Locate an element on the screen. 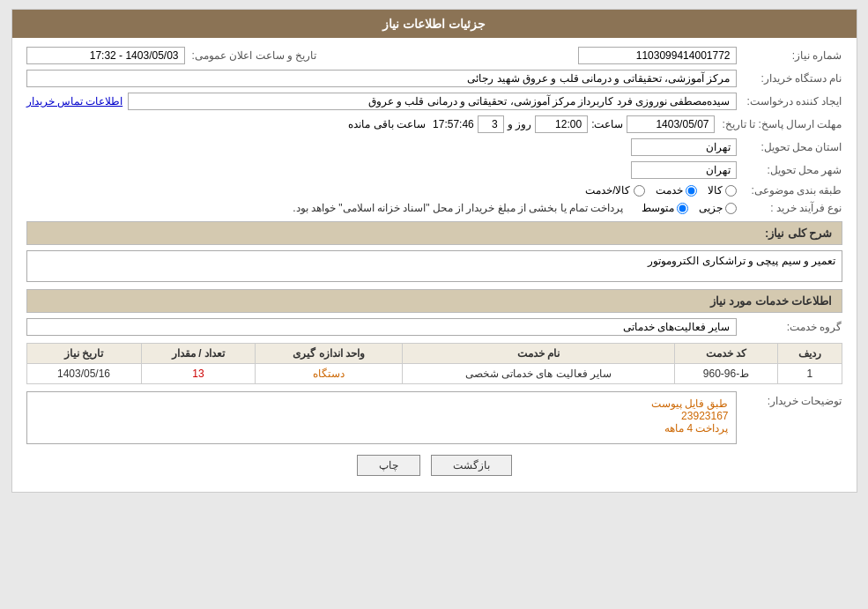 This screenshot has height=609, width=868. city-label: شهر محل تحویل: is located at coordinates (790, 170).